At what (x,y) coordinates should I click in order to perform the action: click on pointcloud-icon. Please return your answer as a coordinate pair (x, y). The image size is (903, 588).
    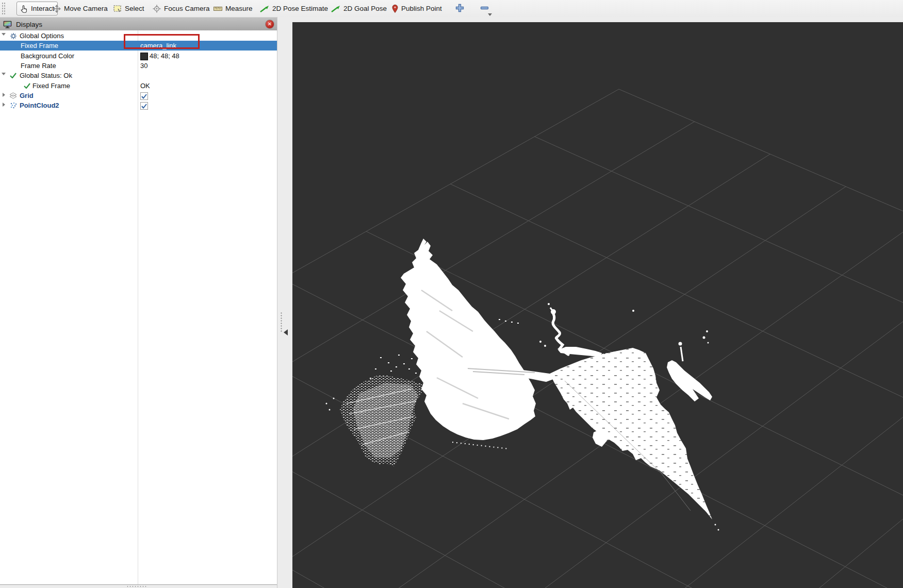
    Looking at the image, I should click on (13, 105).